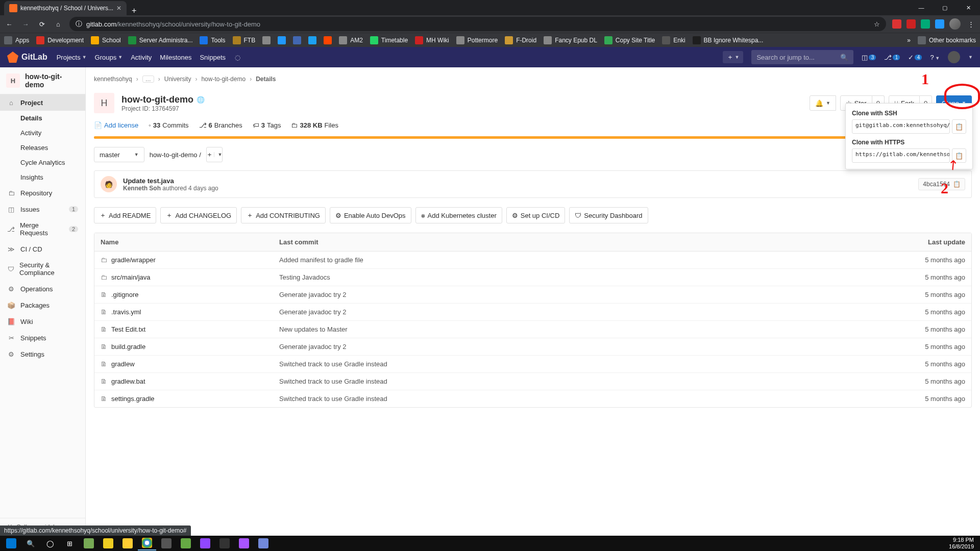  I want to click on search-input: Search or jump to... 🔍, so click(802, 57).